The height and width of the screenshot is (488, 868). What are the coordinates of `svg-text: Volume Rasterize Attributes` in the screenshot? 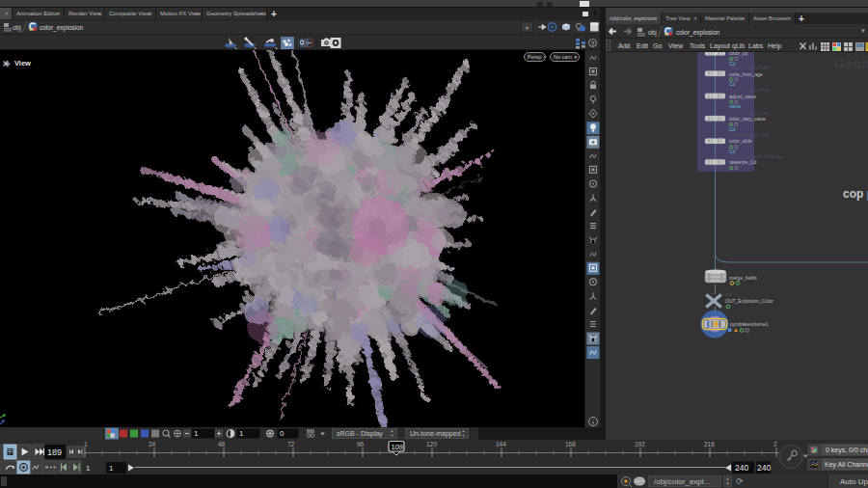 It's located at (756, 156).